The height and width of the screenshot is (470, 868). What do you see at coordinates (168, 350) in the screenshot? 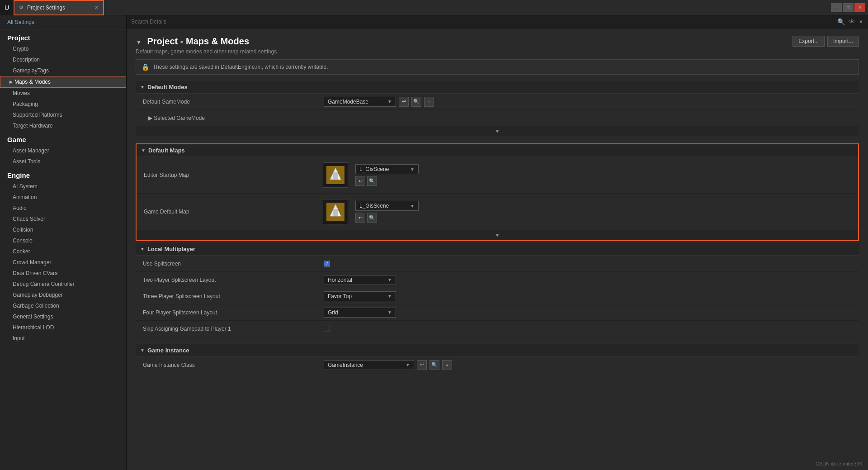
I see `section-title-game-instance: Game Instance` at bounding box center [168, 350].